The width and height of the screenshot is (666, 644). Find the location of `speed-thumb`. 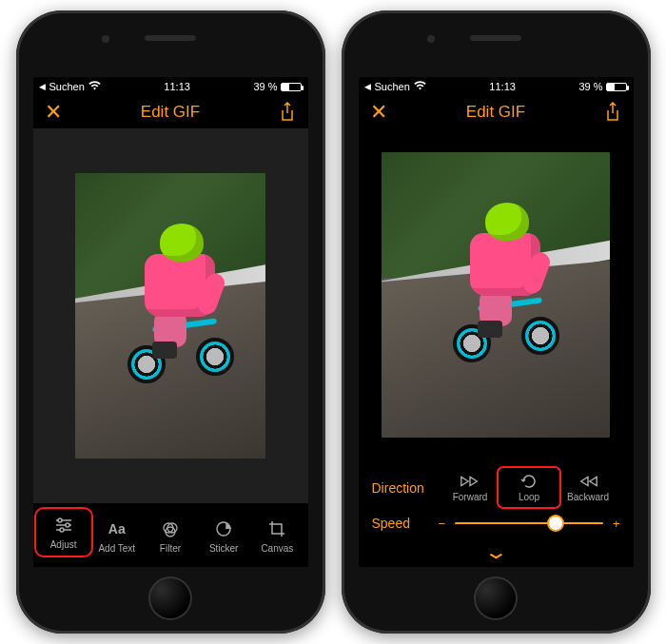

speed-thumb is located at coordinates (556, 523).